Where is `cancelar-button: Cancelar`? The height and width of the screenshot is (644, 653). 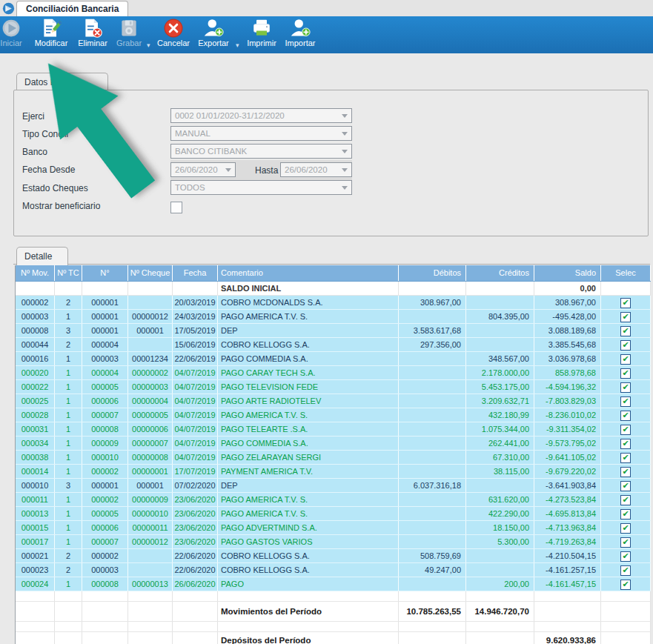 cancelar-button: Cancelar is located at coordinates (173, 35).